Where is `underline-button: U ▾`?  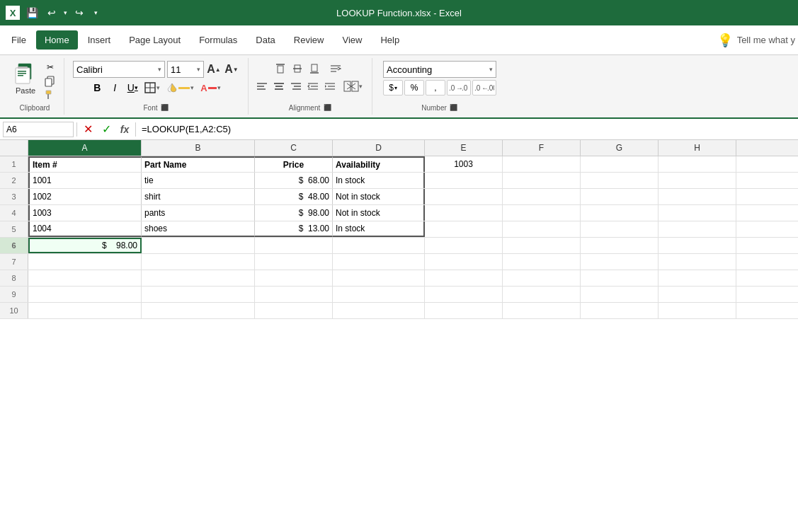
underline-button: U ▾ is located at coordinates (132, 88).